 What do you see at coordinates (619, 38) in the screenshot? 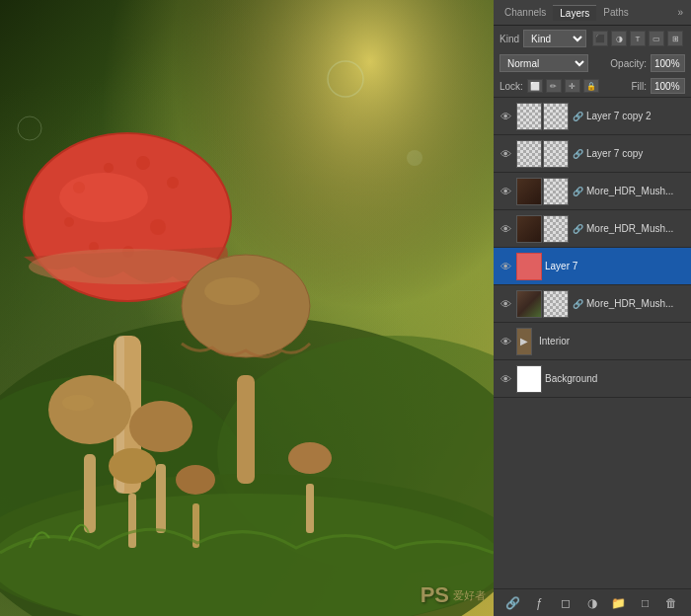
I see `adjust-filter-icon: ◑` at bounding box center [619, 38].